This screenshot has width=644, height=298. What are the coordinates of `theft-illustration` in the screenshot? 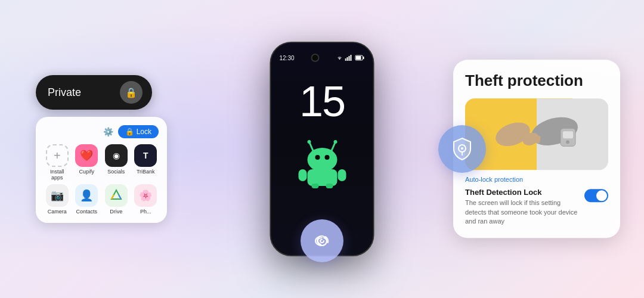 It's located at (537, 135).